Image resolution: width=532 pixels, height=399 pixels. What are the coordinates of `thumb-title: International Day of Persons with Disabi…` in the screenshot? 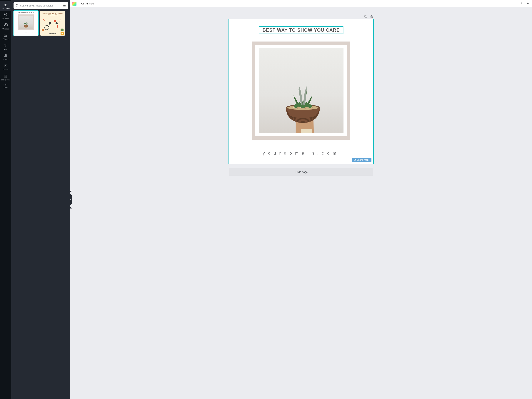 It's located at (52, 14).